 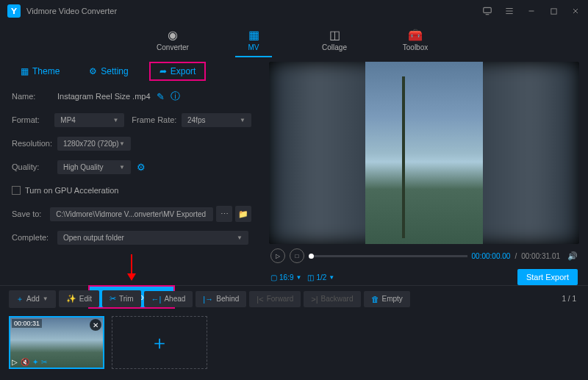 I want to click on volume-icon: 🔊, so click(x=573, y=256).